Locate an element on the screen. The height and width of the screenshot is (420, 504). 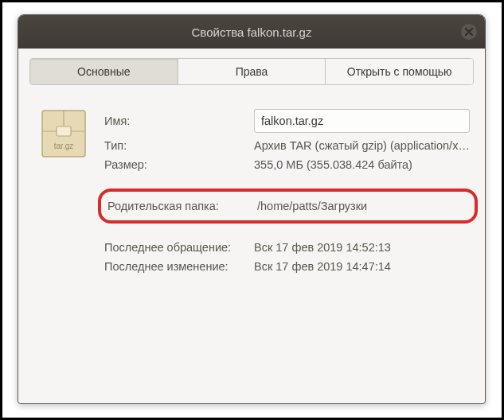
value-modified: Вск 17 фев 2019 14:47:14 is located at coordinates (361, 266).